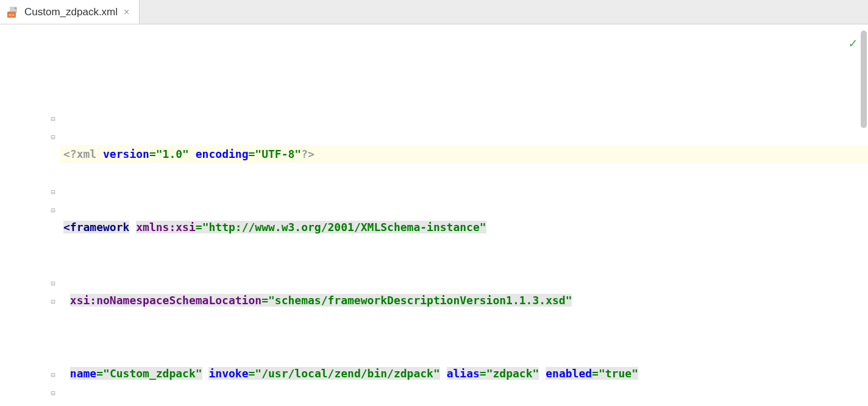 Image resolution: width=868 pixels, height=406 pixels. I want to click on scrollbar-thumb, so click(864, 79).